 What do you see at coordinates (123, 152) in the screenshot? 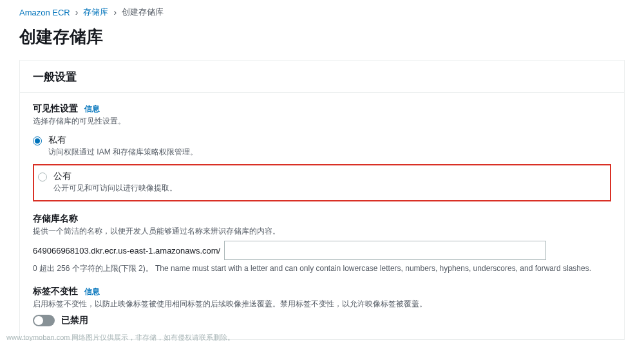
I see `radio-sub: 访问权限通过 IAM 和存储库策略权限管理。` at bounding box center [123, 152].